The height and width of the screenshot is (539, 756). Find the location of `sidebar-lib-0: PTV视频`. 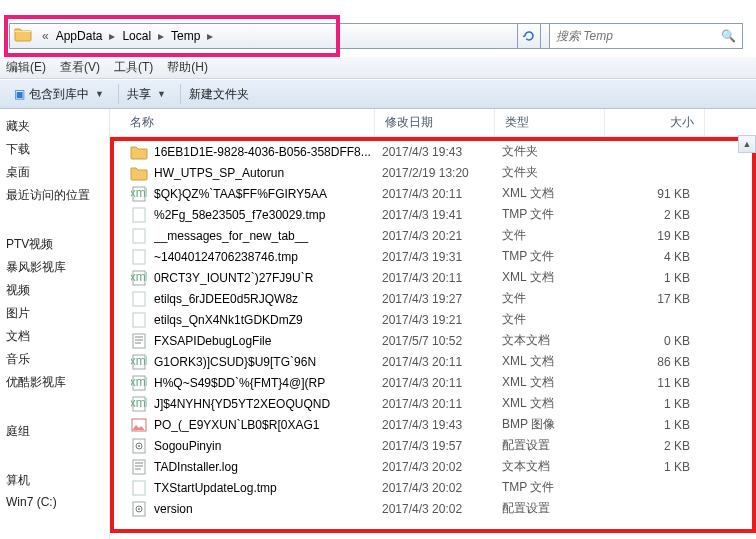

sidebar-lib-0: PTV视频 is located at coordinates (54, 244).